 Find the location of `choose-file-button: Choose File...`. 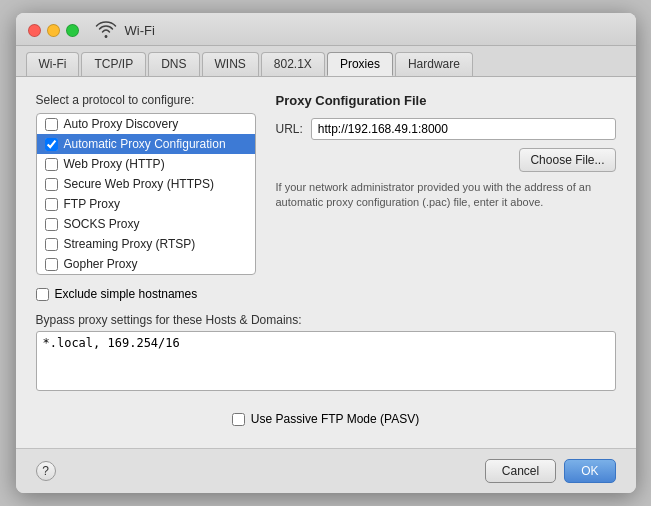

choose-file-button: Choose File... is located at coordinates (567, 160).